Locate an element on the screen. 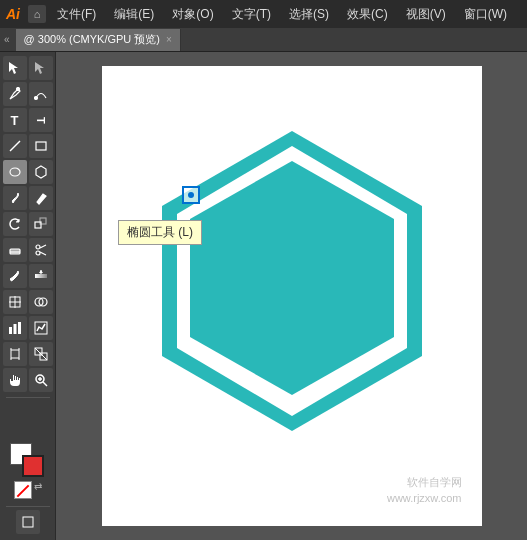 The image size is (527, 540). graph-tool is located at coordinates (15, 328).